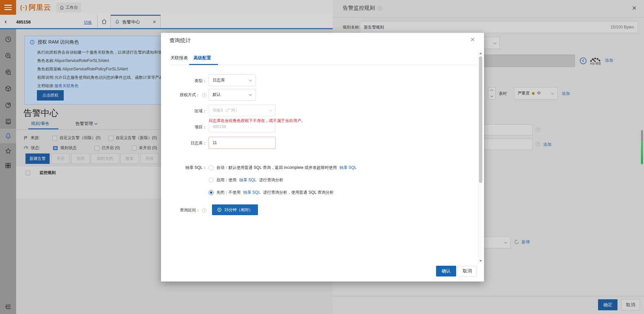 The height and width of the screenshot is (314, 644). What do you see at coordinates (100, 52) in the screenshot?
I see `info-line: 执行此授权将会自动创建一个服务关联角色，以便进行告警的通知和管` at bounding box center [100, 52].